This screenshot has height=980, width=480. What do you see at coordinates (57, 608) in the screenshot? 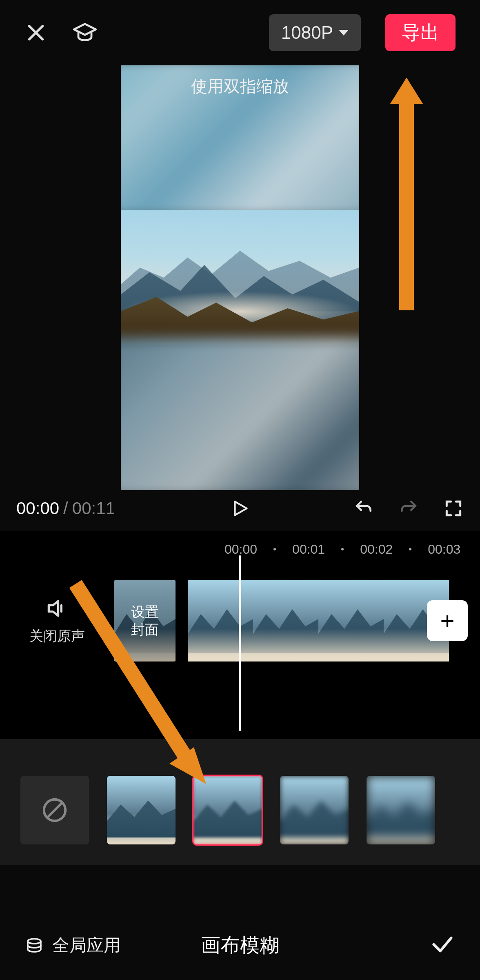
I see `speaker-icon` at bounding box center [57, 608].